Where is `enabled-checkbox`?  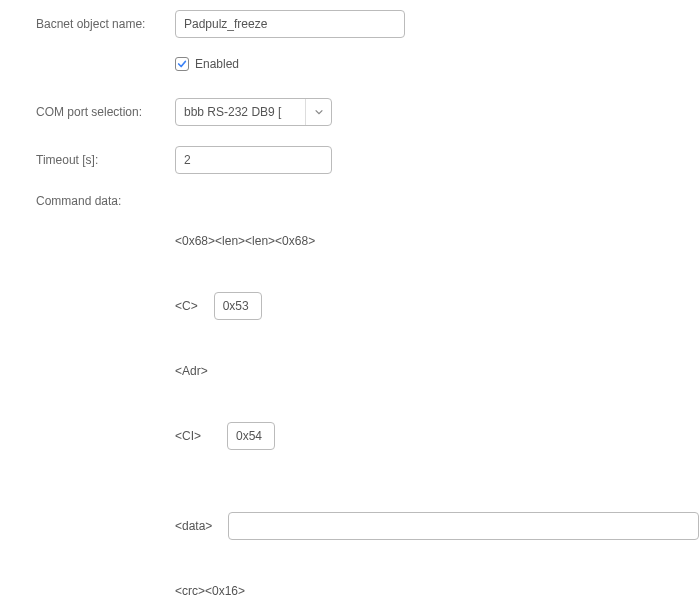 enabled-checkbox is located at coordinates (182, 64).